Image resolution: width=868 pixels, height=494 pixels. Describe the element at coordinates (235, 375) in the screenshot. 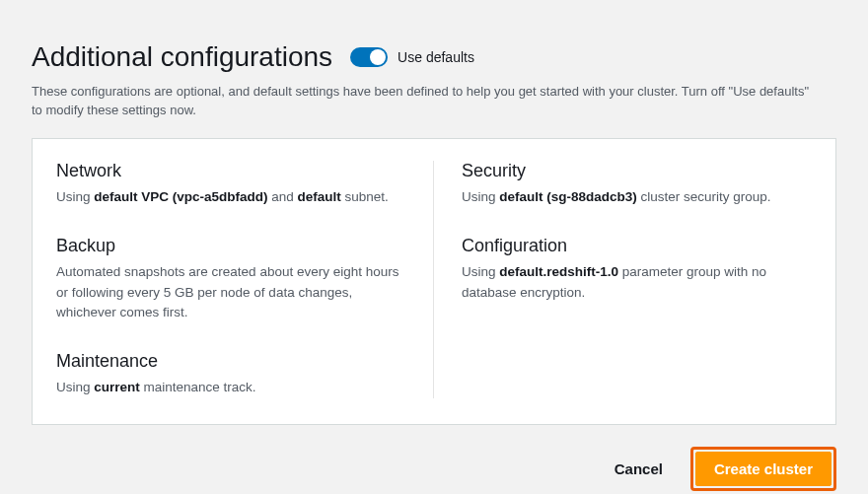

I see `maintenance-block: Maintenance Using current maintenance tr…` at that location.